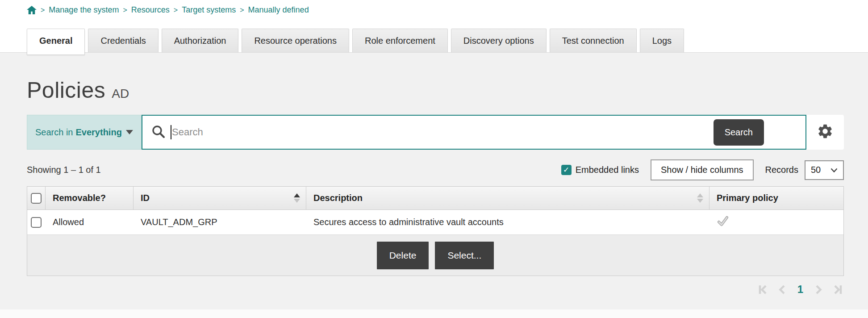 The width and height of the screenshot is (868, 318). I want to click on home-icon, so click(32, 10).